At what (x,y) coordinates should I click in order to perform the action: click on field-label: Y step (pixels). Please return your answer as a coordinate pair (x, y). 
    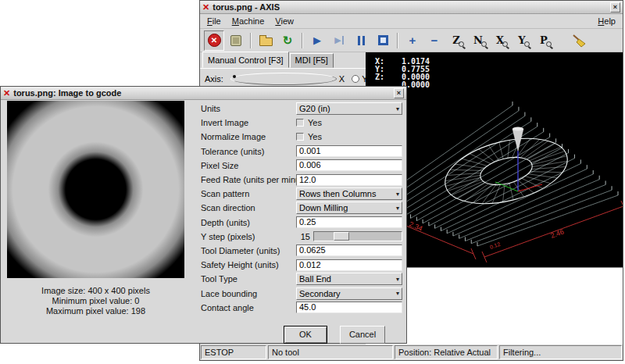
    Looking at the image, I should click on (248, 237).